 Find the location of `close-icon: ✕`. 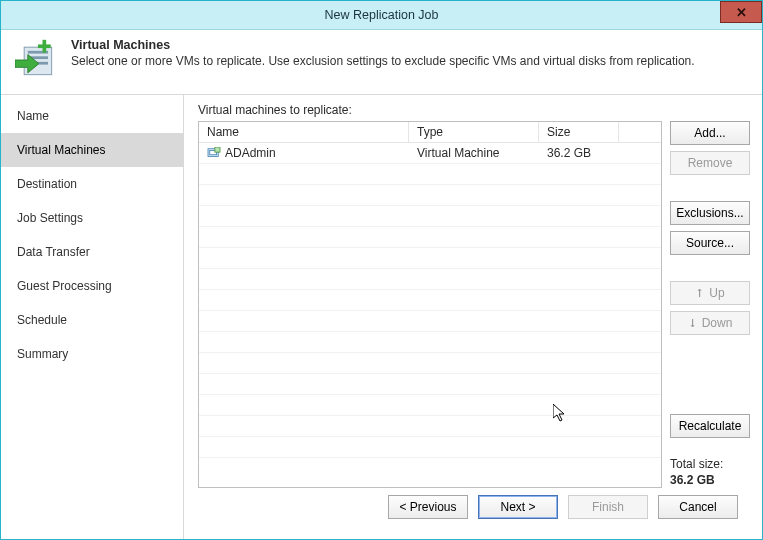

close-icon: ✕ is located at coordinates (742, 12).